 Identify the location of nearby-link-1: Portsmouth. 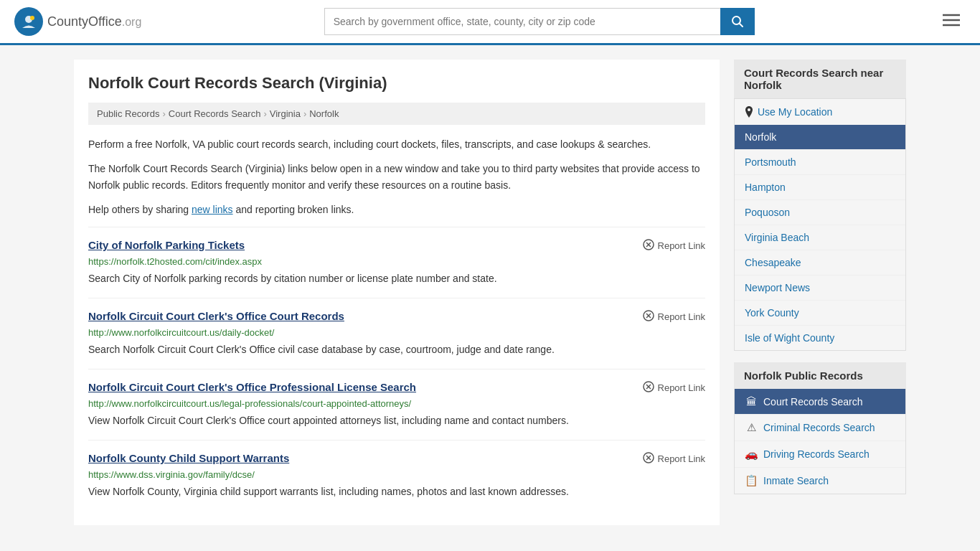
(820, 162).